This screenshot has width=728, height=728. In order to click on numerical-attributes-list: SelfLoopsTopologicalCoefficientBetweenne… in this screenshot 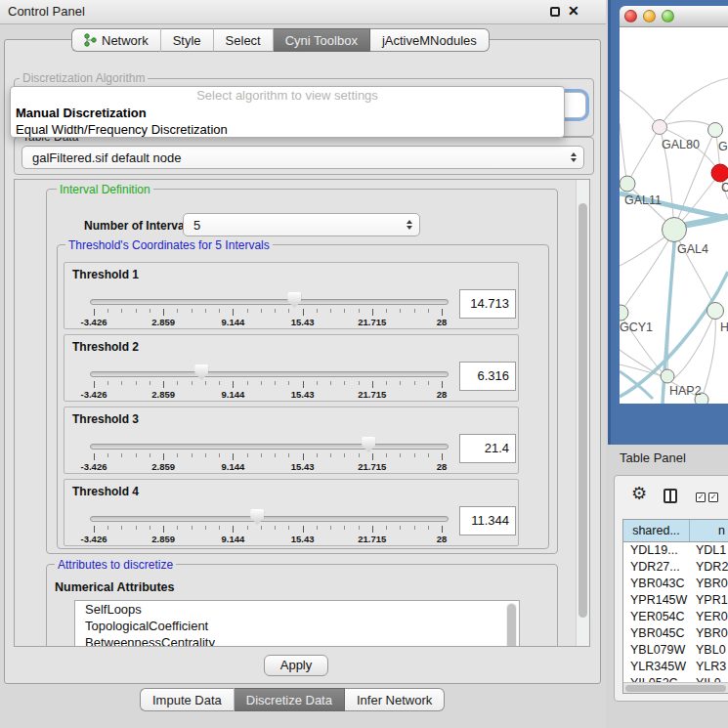, I will do `click(297, 623)`.